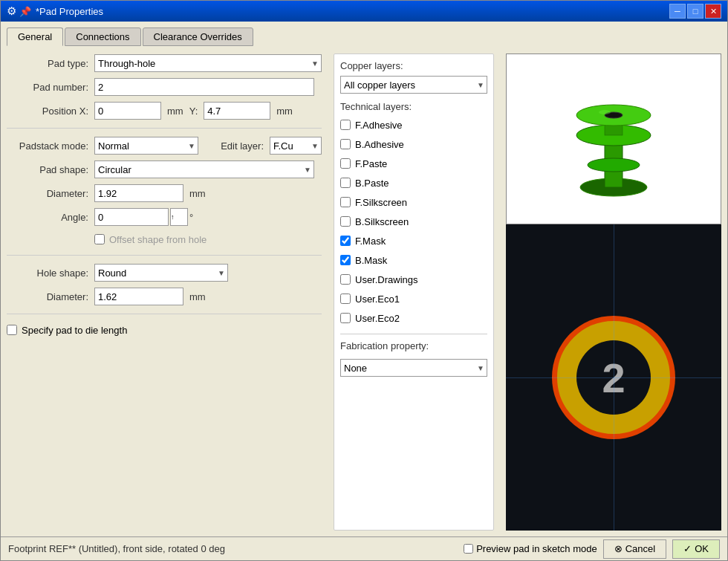  I want to click on edit-layer-label: Edit layer:, so click(234, 146).